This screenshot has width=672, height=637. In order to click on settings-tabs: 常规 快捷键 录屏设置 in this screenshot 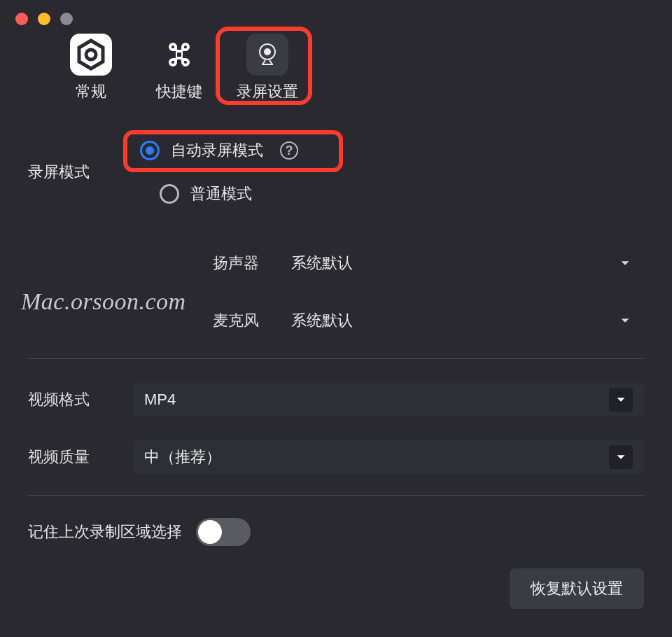, I will do `click(179, 68)`.